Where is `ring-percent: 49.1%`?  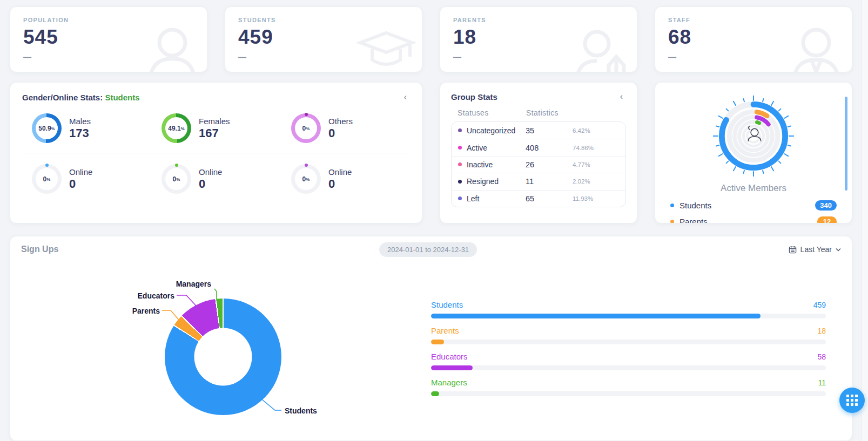 ring-percent: 49.1% is located at coordinates (176, 128).